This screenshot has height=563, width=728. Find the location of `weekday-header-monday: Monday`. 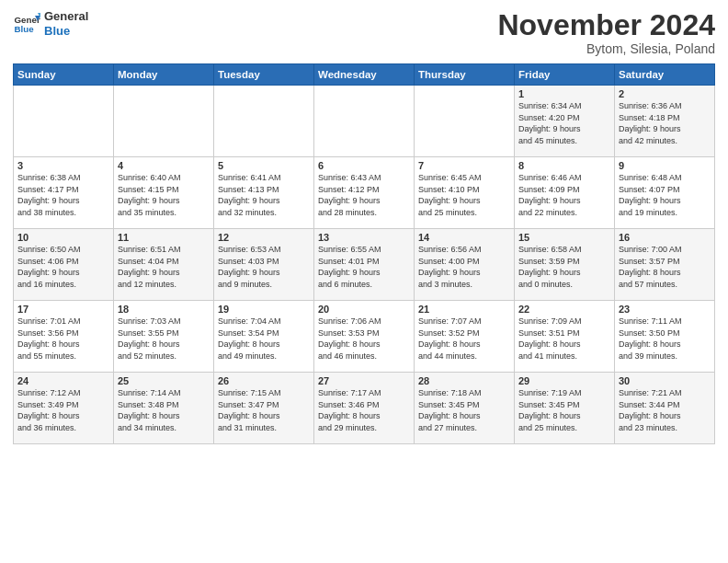

weekday-header-monday: Monday is located at coordinates (164, 75).